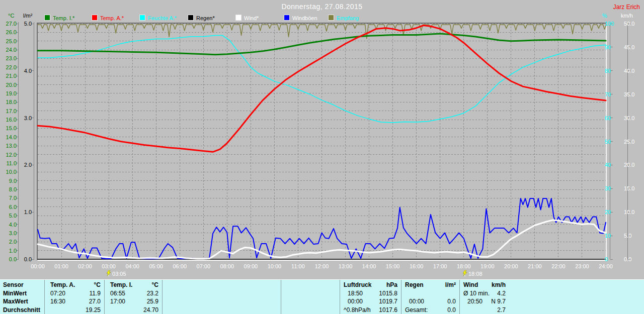 The image size is (644, 314). What do you see at coordinates (8, 58) in the screenshot?
I see `tick-label-celsius: 23.0` at bounding box center [8, 58].